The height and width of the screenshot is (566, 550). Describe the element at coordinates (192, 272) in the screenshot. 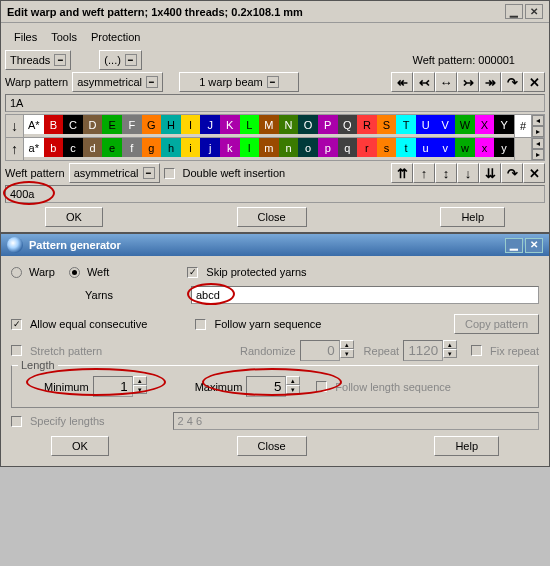

I see `skip-protected-checkbox: ✓` at that location.